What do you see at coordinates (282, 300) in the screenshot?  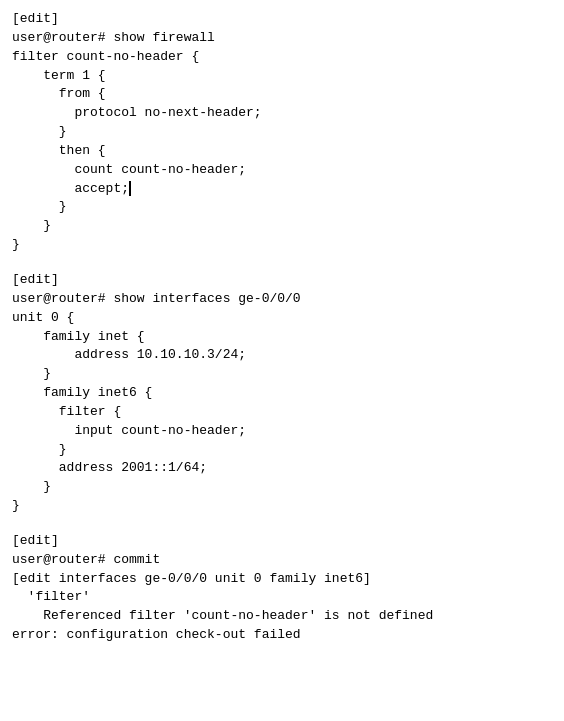 I see `line: user@router# show interfaces ge-0/0/0` at bounding box center [282, 300].